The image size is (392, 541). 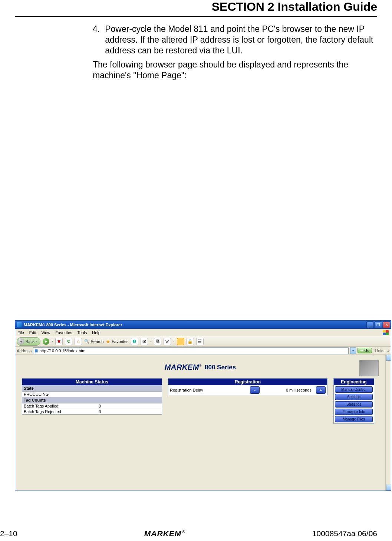 What do you see at coordinates (108, 342) in the screenshot?
I see `star-icon: ★` at bounding box center [108, 342].